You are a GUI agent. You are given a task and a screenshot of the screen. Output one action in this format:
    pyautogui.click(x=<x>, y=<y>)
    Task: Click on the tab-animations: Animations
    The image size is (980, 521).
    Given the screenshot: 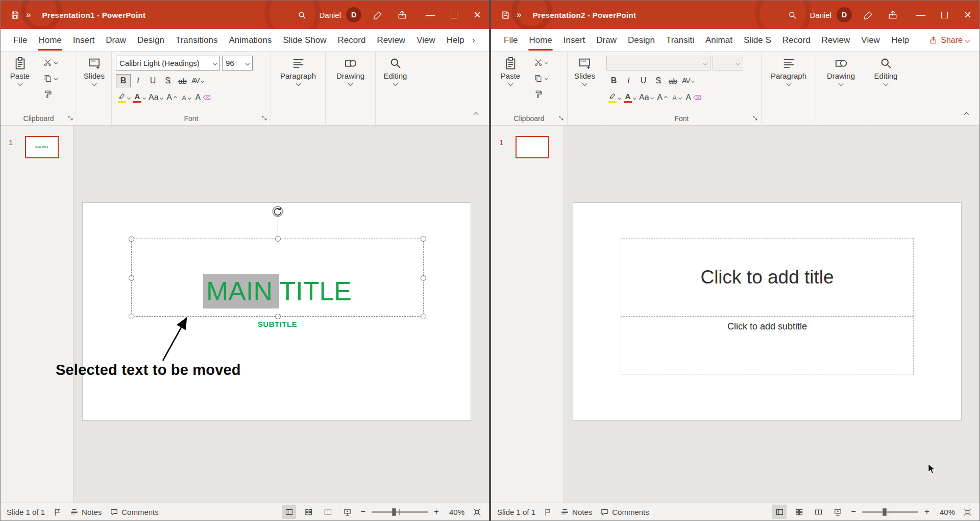 What is the action you would take?
    pyautogui.click(x=250, y=40)
    